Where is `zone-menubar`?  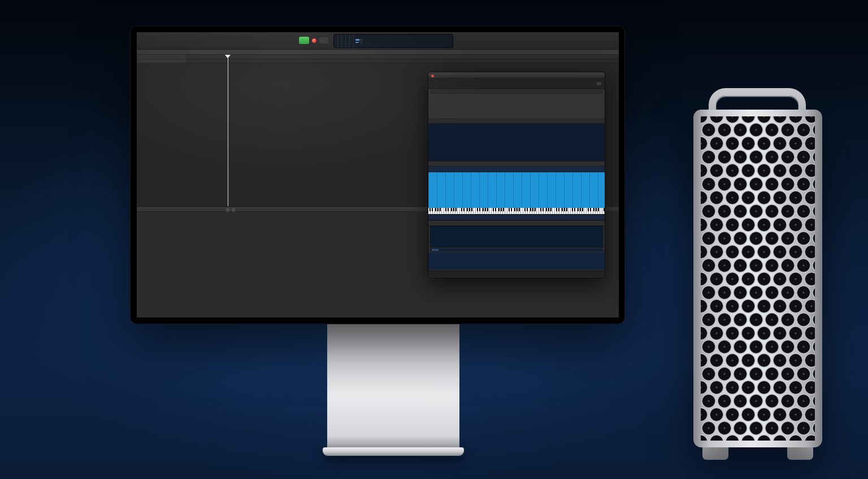 zone-menubar is located at coordinates (517, 223).